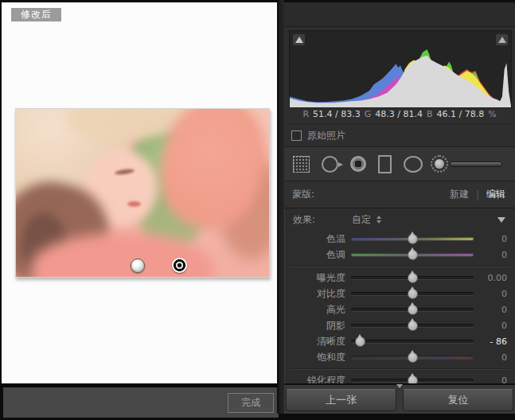 The width and height of the screenshot is (515, 420). Describe the element at coordinates (301, 164) in the screenshot. I see `crop-icon` at that location.